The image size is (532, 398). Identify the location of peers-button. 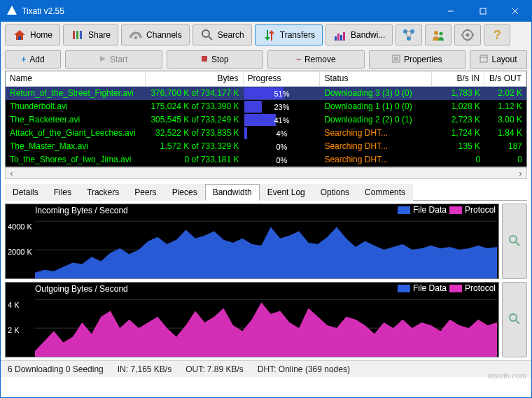
(438, 35).